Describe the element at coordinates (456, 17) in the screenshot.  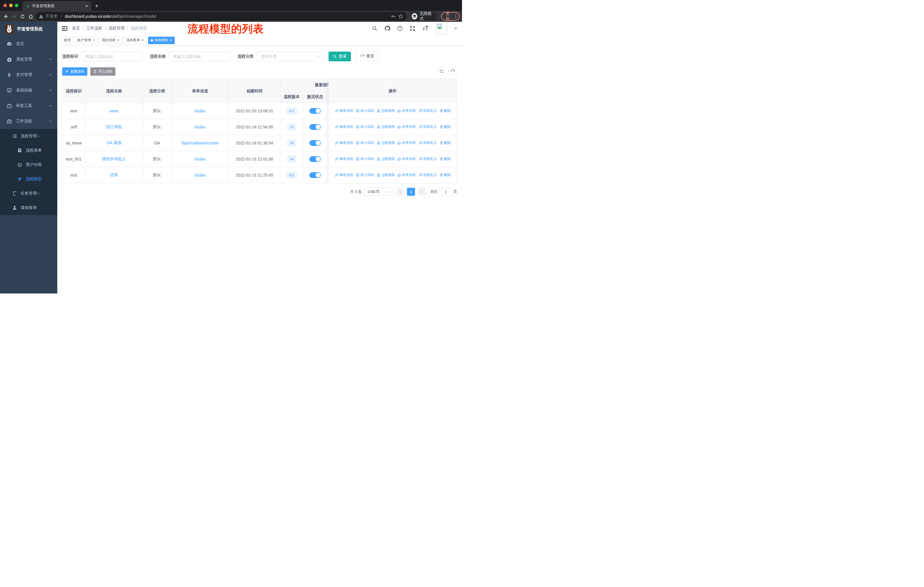
I see `browser-menu-icon` at that location.